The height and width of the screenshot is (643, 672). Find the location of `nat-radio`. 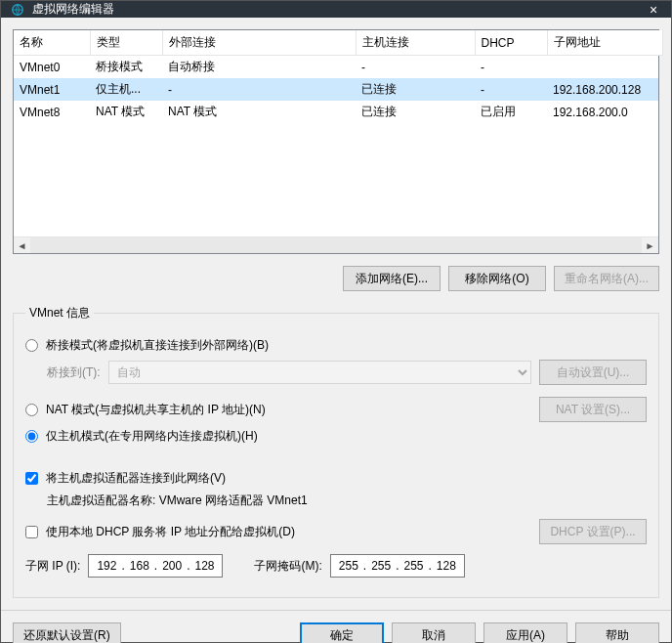

nat-radio is located at coordinates (31, 410).